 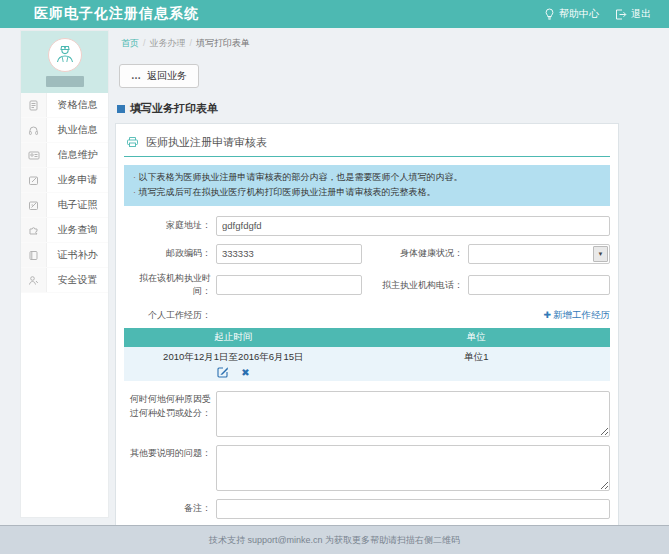 What do you see at coordinates (234, 338) in the screenshot?
I see `table-header-period: 起止时间` at bounding box center [234, 338].